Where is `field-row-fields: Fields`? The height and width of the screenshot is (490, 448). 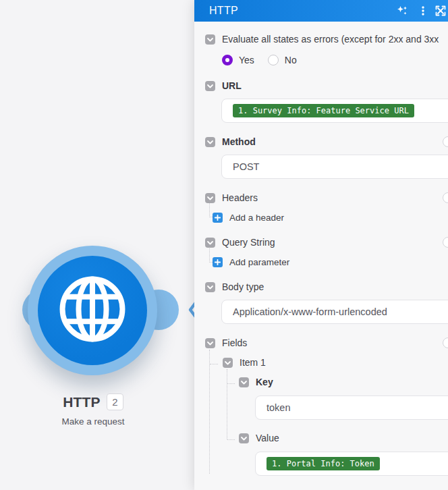 field-row-fields: Fields is located at coordinates (321, 343).